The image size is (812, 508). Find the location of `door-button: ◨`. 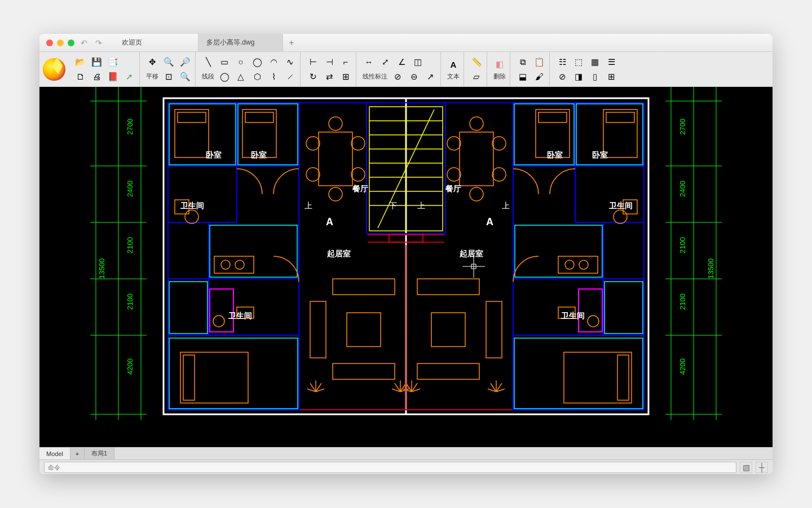

door-button: ◨ is located at coordinates (579, 77).